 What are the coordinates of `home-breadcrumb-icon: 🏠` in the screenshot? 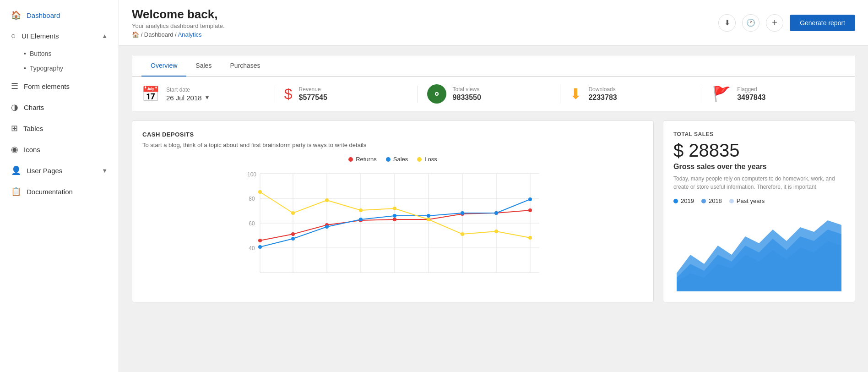 It's located at (136, 35).